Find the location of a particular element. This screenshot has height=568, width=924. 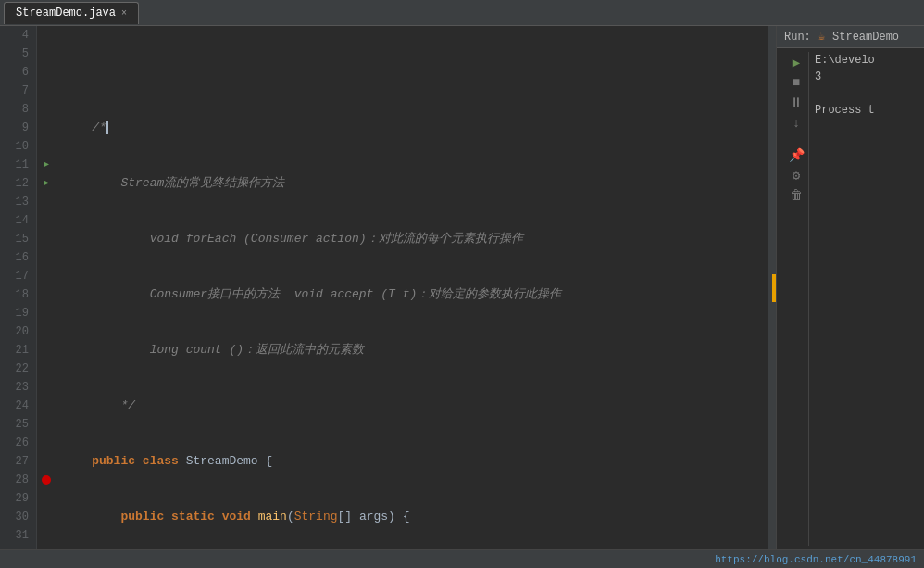

tab-stream-demo: StreamDemo.java × is located at coordinates (71, 13).